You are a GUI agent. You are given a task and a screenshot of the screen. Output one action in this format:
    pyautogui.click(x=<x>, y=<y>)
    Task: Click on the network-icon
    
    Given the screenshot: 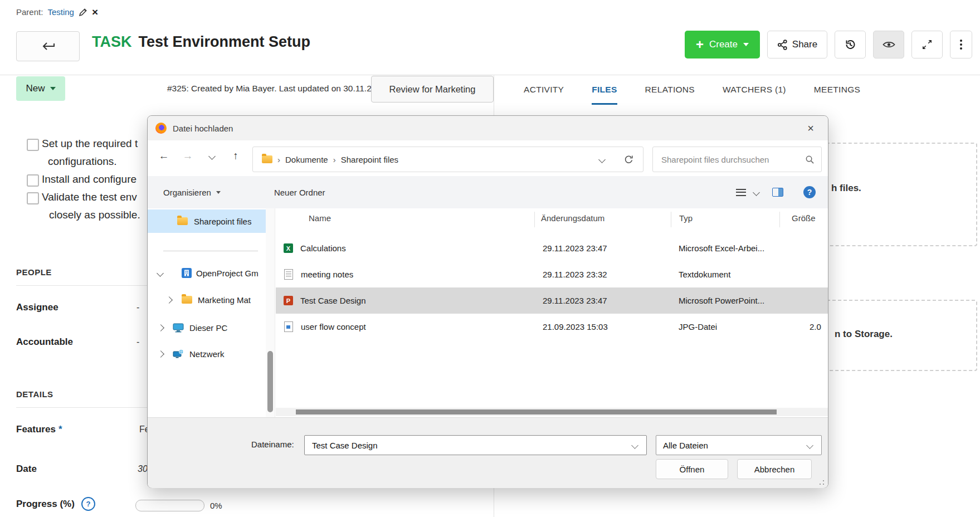 What is the action you would take?
    pyautogui.click(x=178, y=354)
    